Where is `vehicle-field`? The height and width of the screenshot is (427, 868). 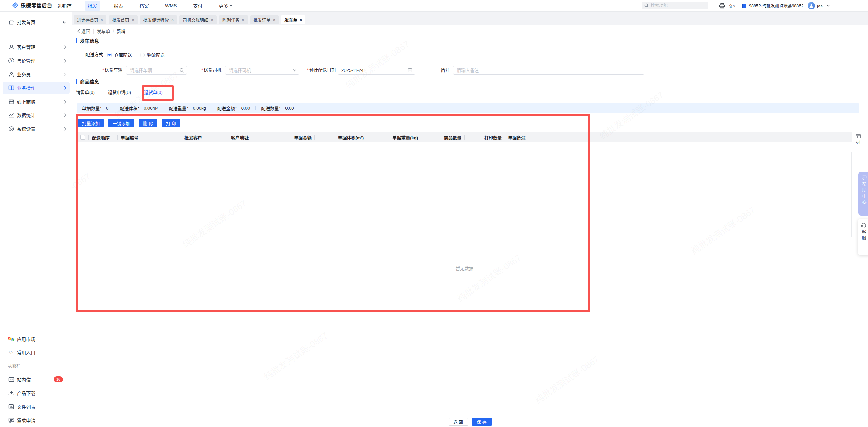 vehicle-field is located at coordinates (157, 70).